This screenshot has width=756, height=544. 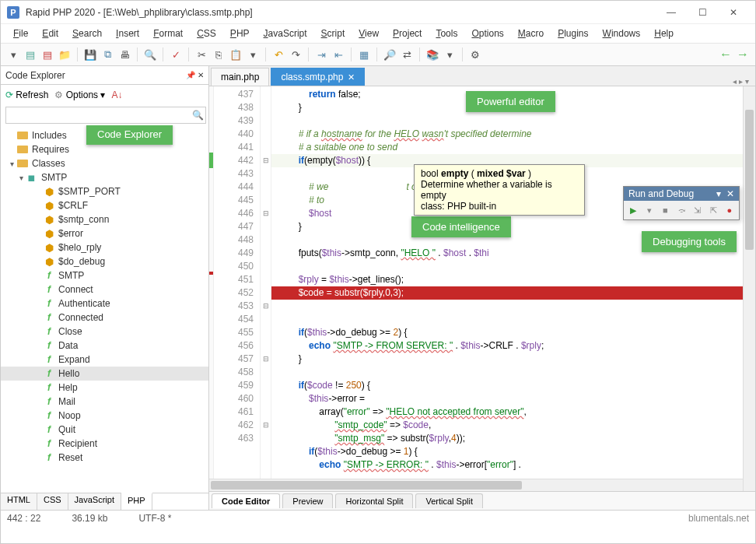 What do you see at coordinates (338, 54) in the screenshot?
I see `outdent-icon: ⇤` at bounding box center [338, 54].